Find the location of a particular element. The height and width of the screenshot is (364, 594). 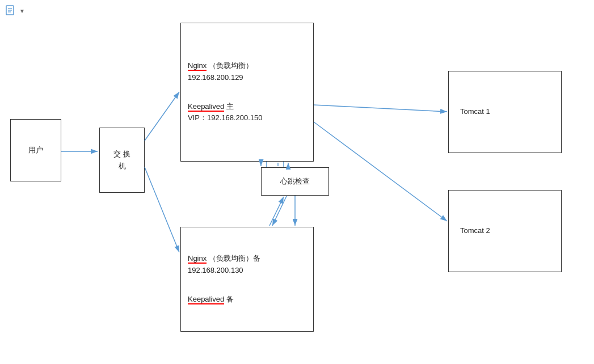

tomcat1-box: Tomcat 1 is located at coordinates (505, 112).